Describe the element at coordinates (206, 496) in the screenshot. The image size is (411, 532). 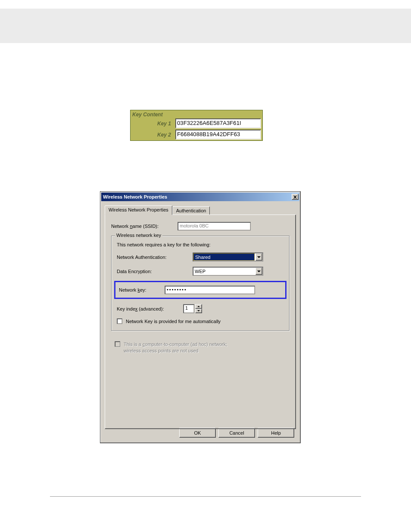
I see `footer-rule` at that location.